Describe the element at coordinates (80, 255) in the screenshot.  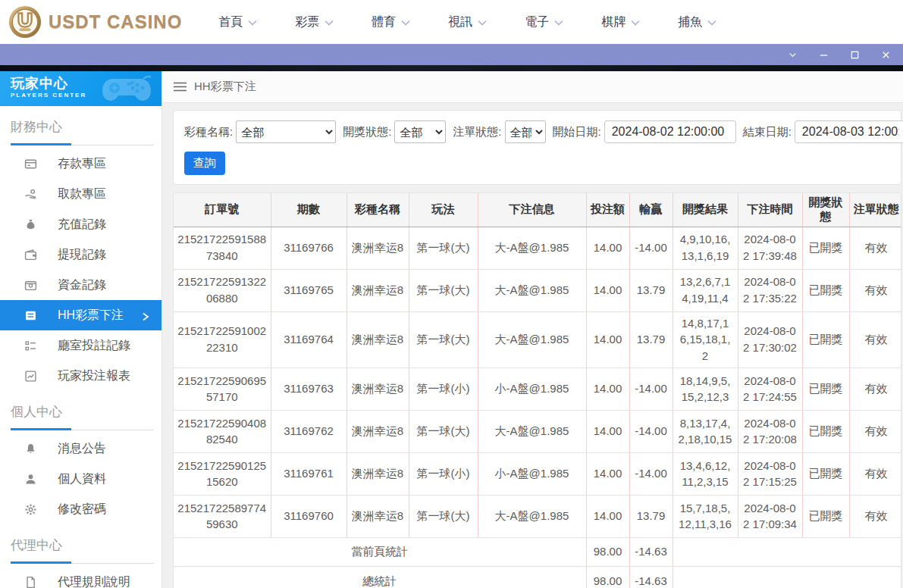
I see `sidebar-item-withdrawal-record: 提現記錄` at that location.